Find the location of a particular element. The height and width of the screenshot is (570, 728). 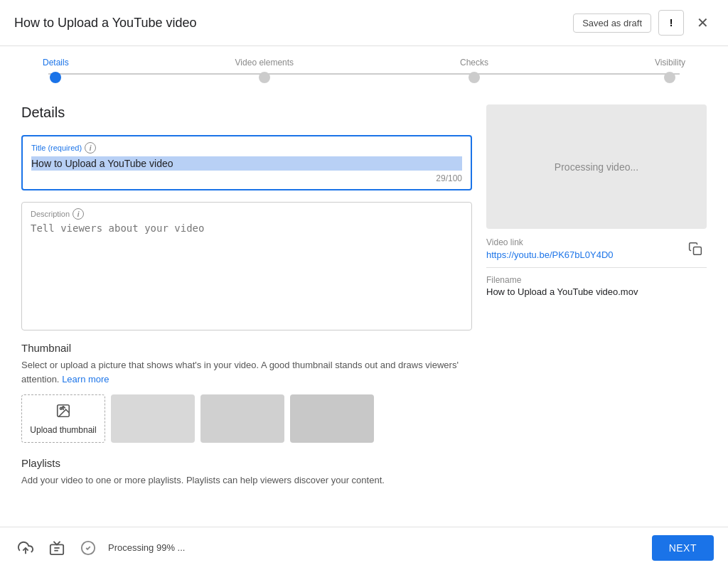

draft-badge: Saved as draft is located at coordinates (612, 23).